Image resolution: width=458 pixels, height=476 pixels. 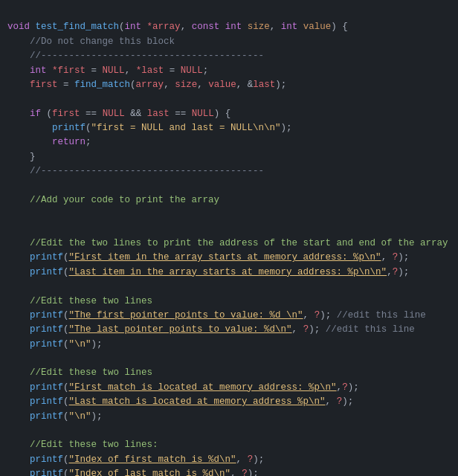 I want to click on line-4: int *first = NULL, *last = NULL;, so click(x=108, y=71).